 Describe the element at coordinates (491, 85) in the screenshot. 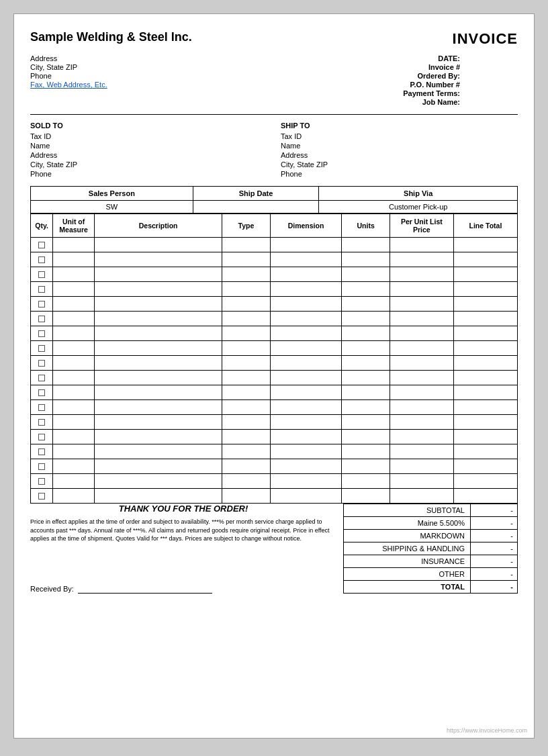

I see `po-number-value` at that location.